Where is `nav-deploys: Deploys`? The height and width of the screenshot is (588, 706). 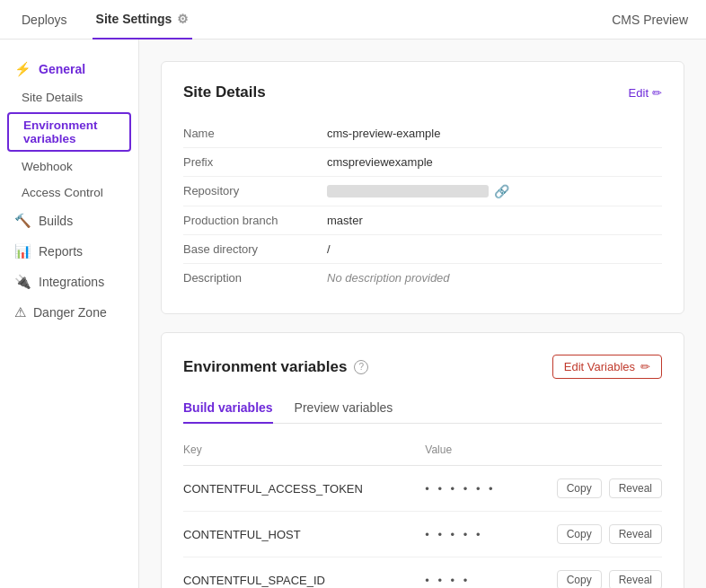
nav-deploys: Deploys is located at coordinates (45, 20).